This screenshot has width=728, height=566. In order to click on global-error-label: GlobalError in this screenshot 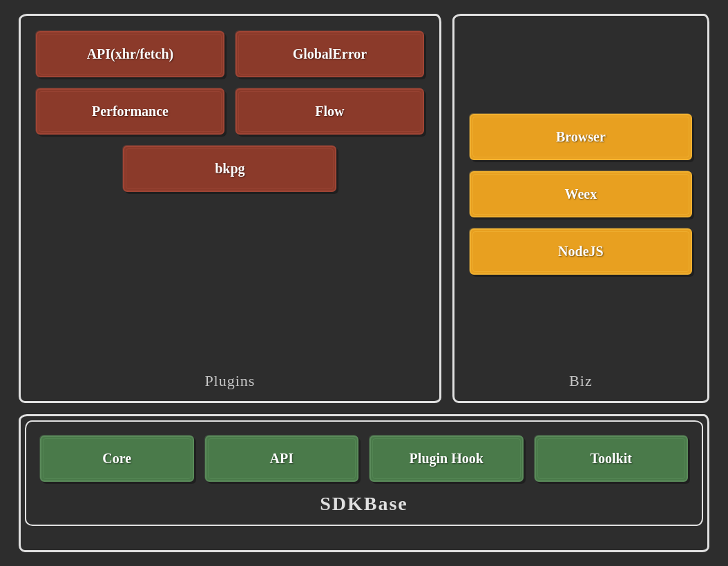, I will do `click(330, 54)`.